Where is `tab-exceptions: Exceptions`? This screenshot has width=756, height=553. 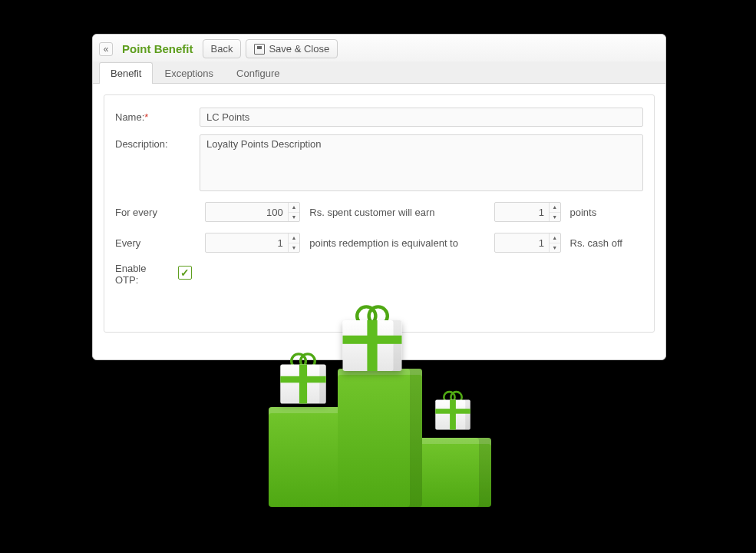 tab-exceptions: Exceptions is located at coordinates (189, 73).